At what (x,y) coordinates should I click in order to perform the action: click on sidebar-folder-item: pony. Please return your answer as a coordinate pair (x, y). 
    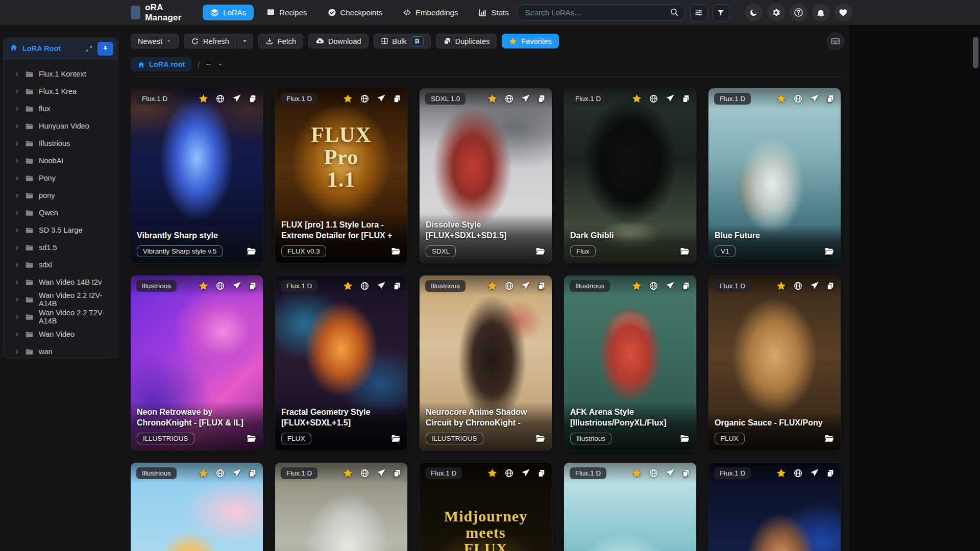
    Looking at the image, I should click on (61, 195).